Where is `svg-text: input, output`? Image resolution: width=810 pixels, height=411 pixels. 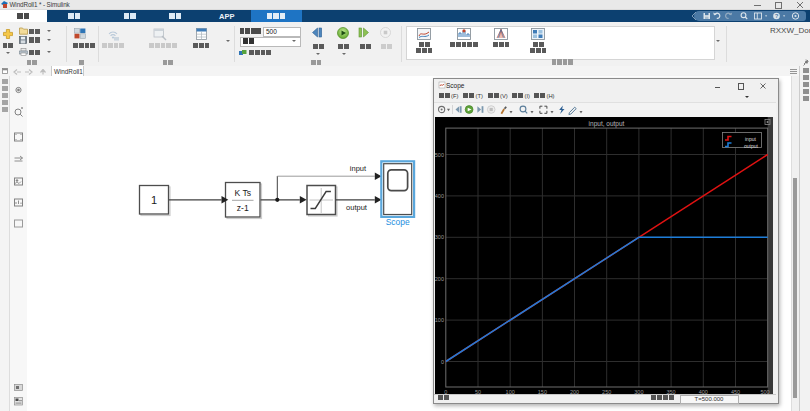
svg-text: input, output is located at coordinates (607, 123).